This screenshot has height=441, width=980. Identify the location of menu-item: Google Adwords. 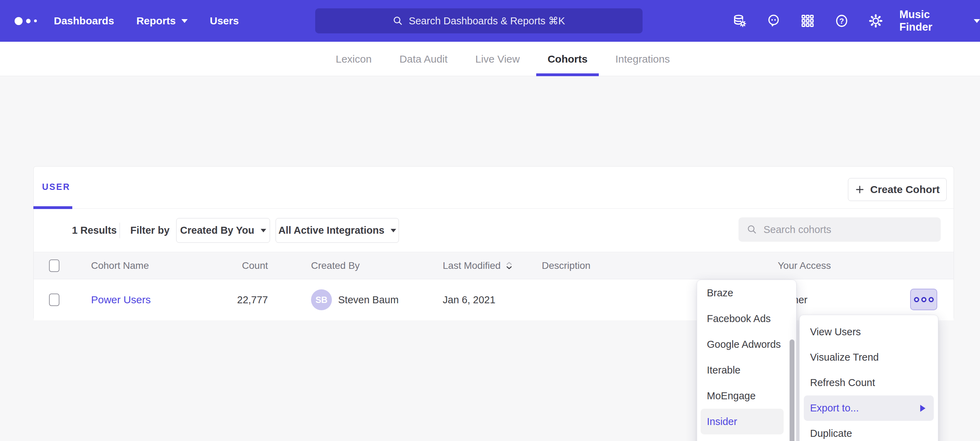
(746, 344).